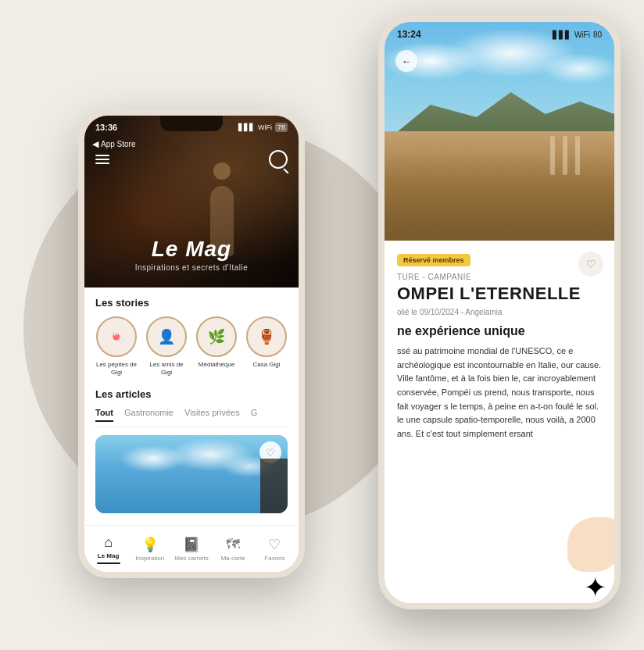 Image resolution: width=644 pixels, height=650 pixels. I want to click on wifi-icon-right: WiFi, so click(582, 34).